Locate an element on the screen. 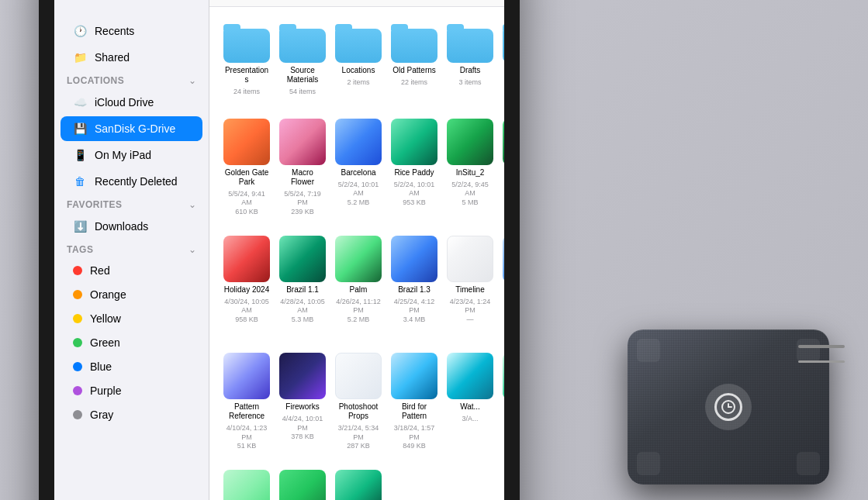 This screenshot has height=500, width=868. drive-logo-inner is located at coordinates (728, 407).